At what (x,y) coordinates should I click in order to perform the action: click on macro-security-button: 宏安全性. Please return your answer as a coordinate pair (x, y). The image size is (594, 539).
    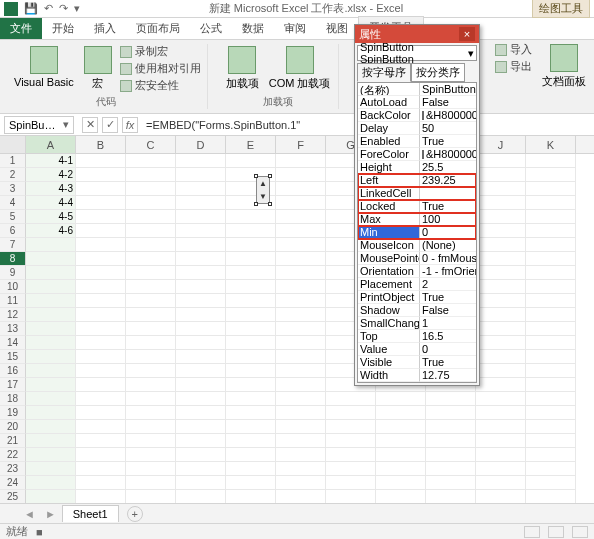
    Looking at the image, I should click on (160, 86).